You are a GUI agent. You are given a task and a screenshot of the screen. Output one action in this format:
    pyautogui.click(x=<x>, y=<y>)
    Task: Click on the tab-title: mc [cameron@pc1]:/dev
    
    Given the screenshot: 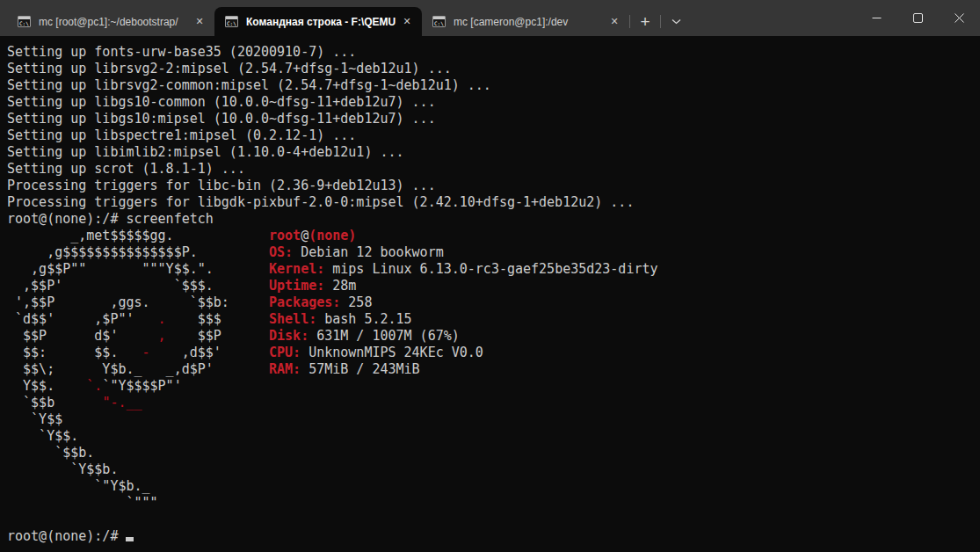 What is the action you would take?
    pyautogui.click(x=529, y=22)
    